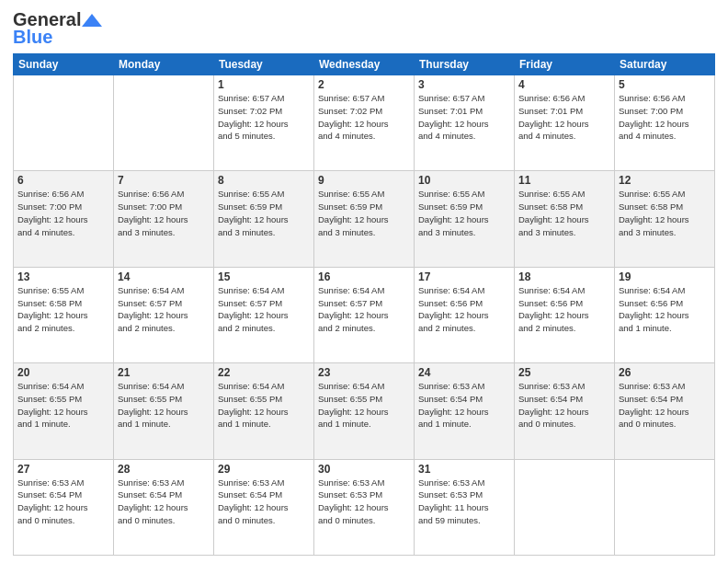 The image size is (728, 563). Describe the element at coordinates (665, 373) in the screenshot. I see `day-number: 26` at that location.